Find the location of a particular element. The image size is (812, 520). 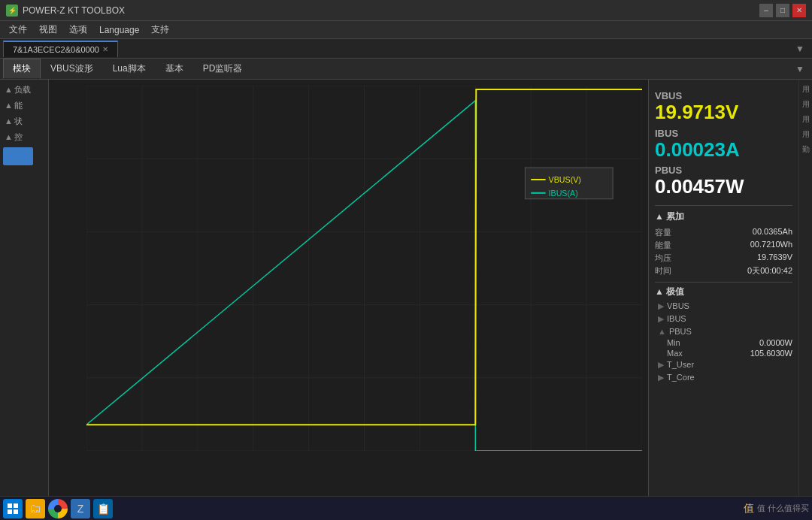

app-title: POWER-Z KT TOOLBOX is located at coordinates (391, 11).